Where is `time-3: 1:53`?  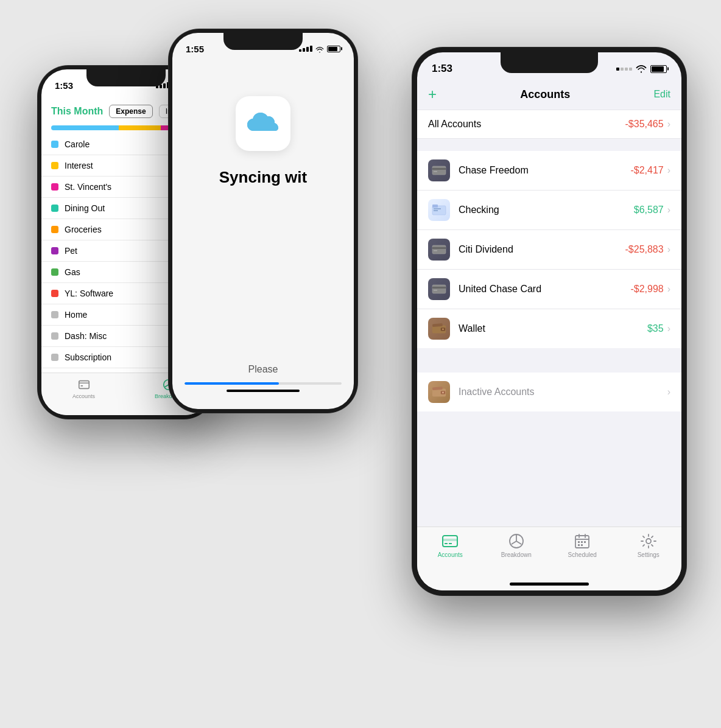
time-3: 1:53 is located at coordinates (442, 69).